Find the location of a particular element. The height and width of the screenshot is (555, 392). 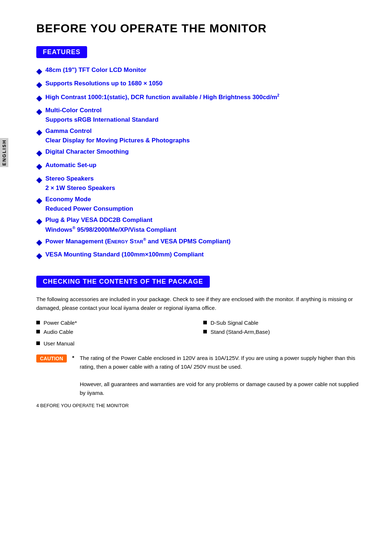

features-header: FEATURES is located at coordinates (62, 52).